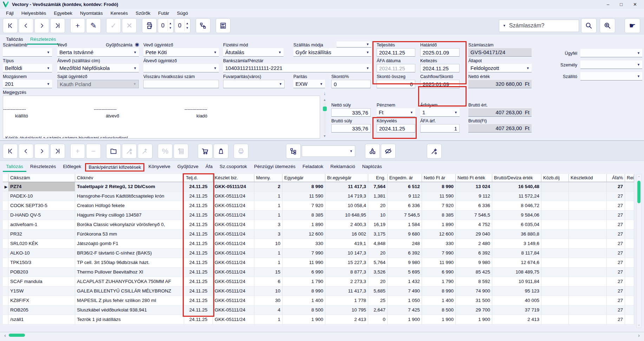 The image size is (644, 341). Describe the element at coordinates (318, 206) in the screenshot. I see `table-row: COOK SEPT30-5 Creaton Hófogó fekete 24.1…` at that location.